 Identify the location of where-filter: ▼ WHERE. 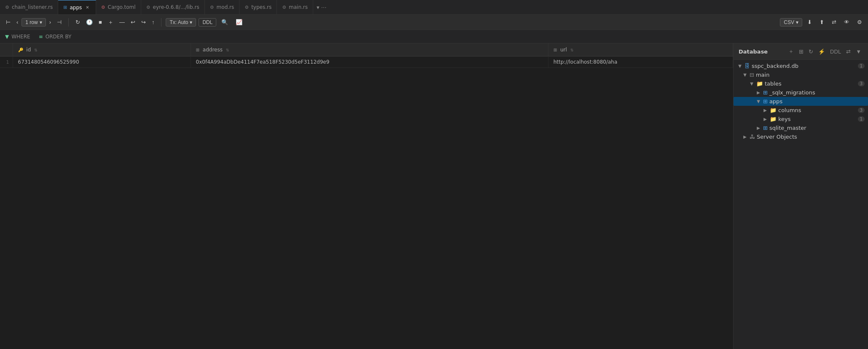
(18, 37).